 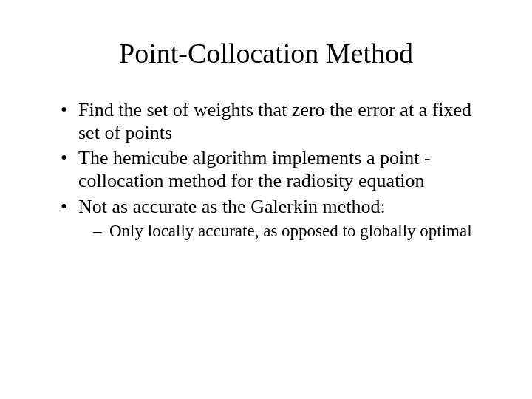 What do you see at coordinates (232, 207) in the screenshot?
I see `bullet-text: Not as accurate as the Galerkin method:` at bounding box center [232, 207].